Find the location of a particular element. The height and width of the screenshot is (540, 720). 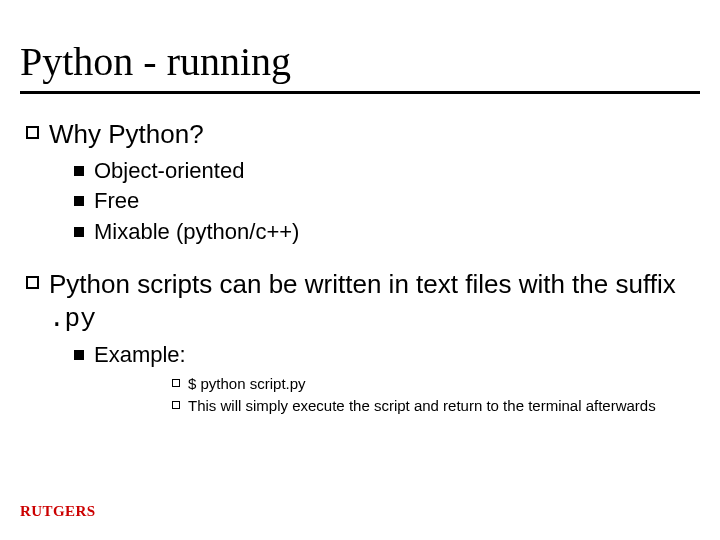

sublist: Example: $ python script.py This will si… is located at coordinates (387, 378).